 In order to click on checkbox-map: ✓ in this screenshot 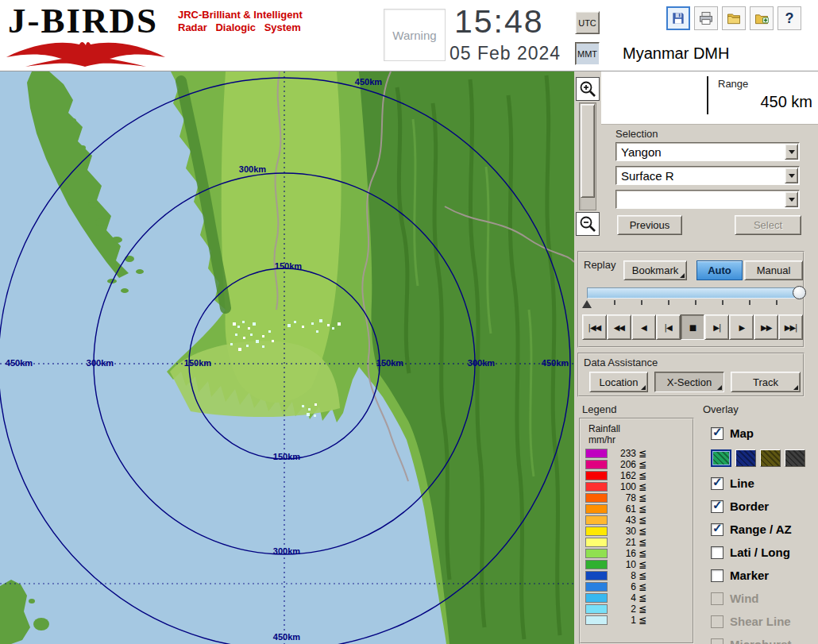, I will do `click(717, 434)`.